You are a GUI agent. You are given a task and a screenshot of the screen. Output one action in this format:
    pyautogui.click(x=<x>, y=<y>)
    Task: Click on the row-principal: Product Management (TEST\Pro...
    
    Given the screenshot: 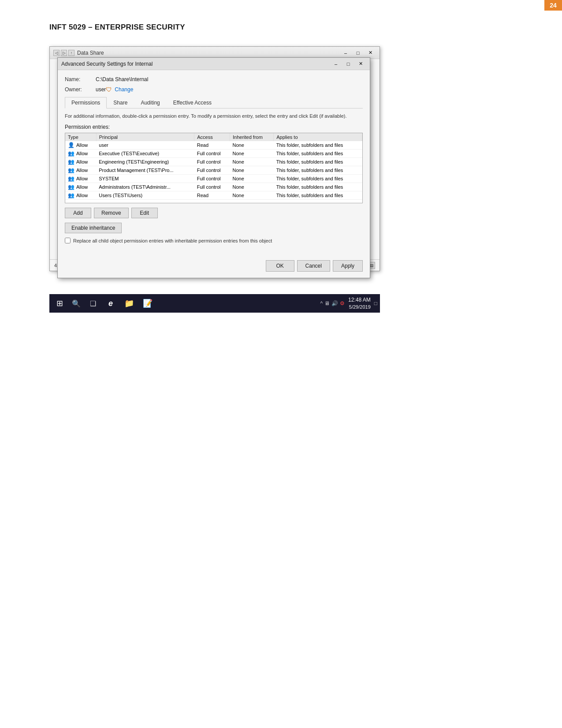 What is the action you would take?
    pyautogui.click(x=145, y=170)
    